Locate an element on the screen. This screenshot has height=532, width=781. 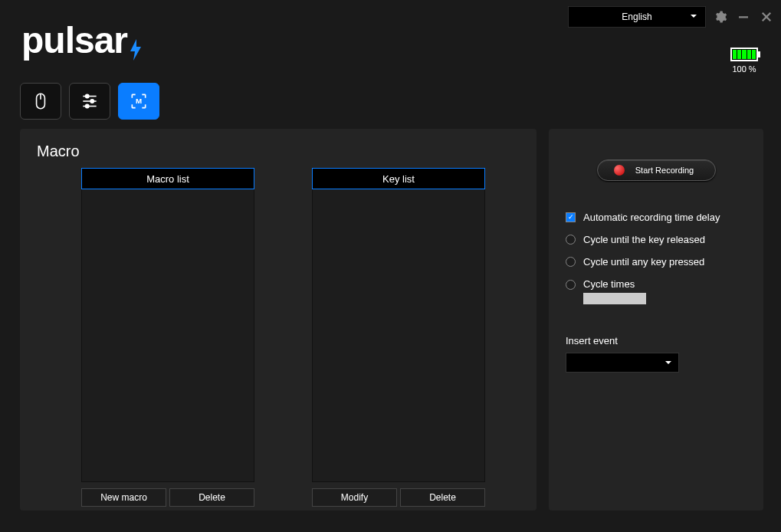
battery-percent: 100 % is located at coordinates (744, 69).